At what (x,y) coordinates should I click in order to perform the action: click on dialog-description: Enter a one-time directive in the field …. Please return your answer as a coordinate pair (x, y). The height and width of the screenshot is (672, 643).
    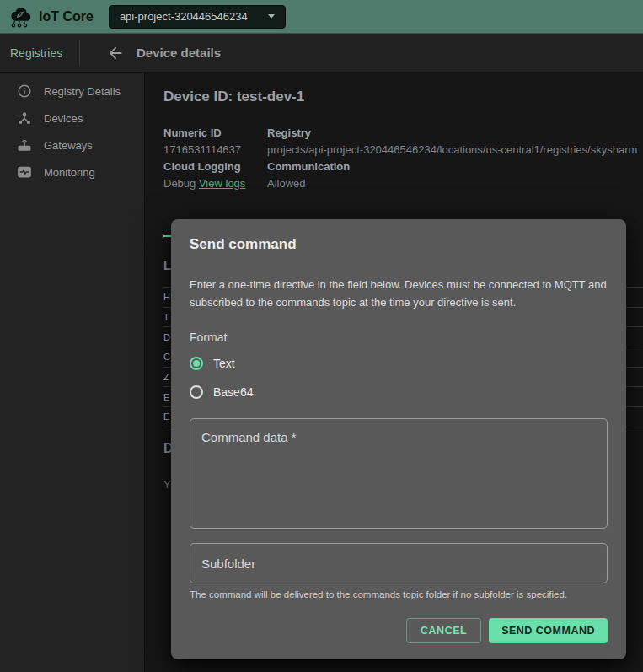
    Looking at the image, I should click on (399, 293).